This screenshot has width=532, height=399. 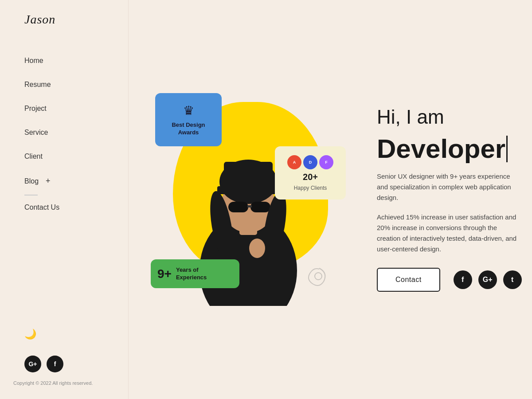 I want to click on sidebar-social: G+ f, so click(x=38, y=362).